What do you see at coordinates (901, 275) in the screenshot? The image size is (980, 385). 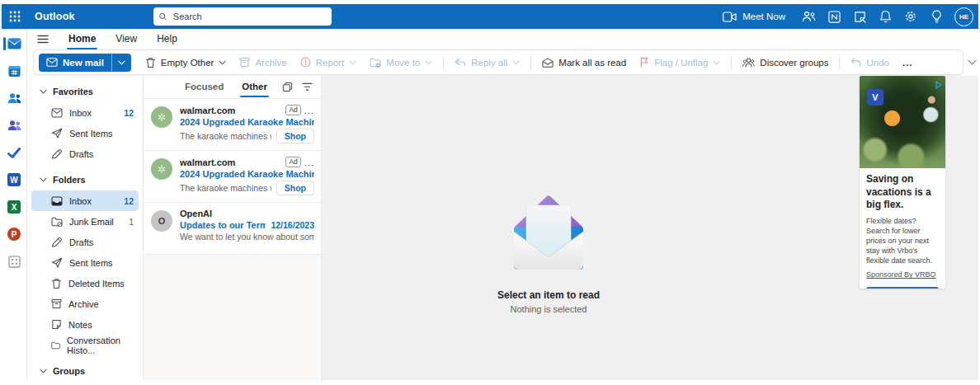 I see `ad-sponsored-link: Sponsored By VRBO` at bounding box center [901, 275].